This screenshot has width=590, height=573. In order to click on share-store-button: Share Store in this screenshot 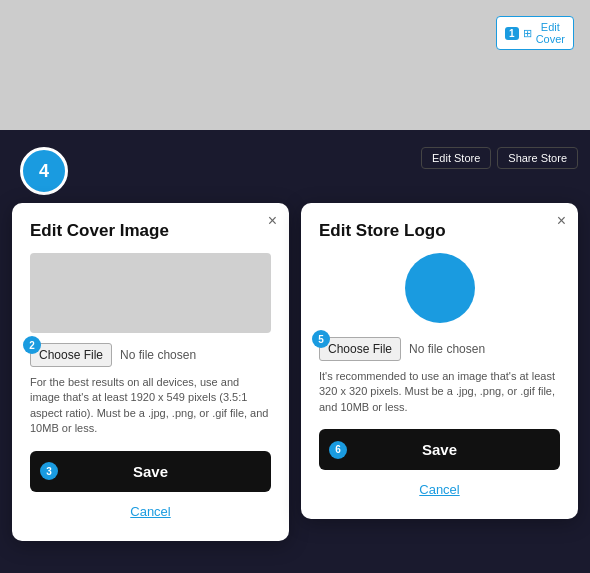, I will do `click(538, 158)`.